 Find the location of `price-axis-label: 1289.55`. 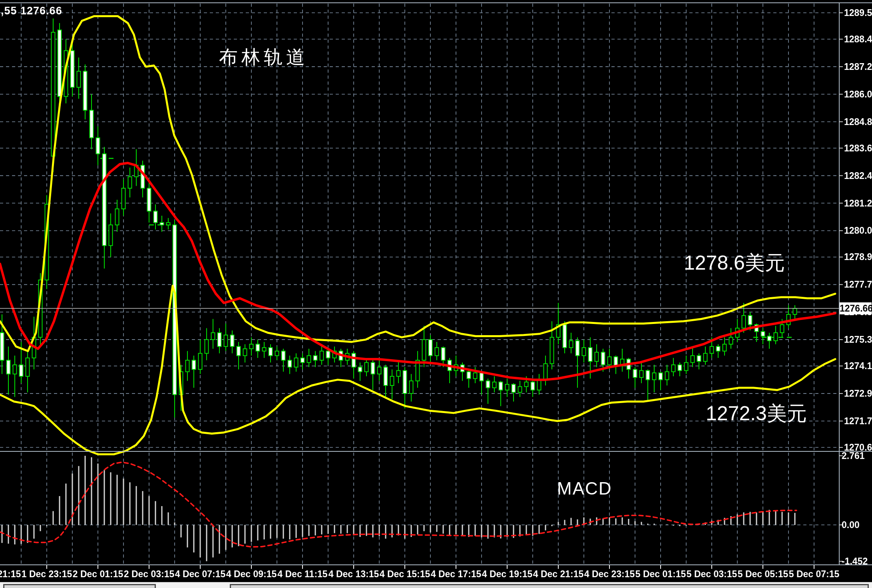

price-axis-label: 1289.55 is located at coordinates (858, 13).